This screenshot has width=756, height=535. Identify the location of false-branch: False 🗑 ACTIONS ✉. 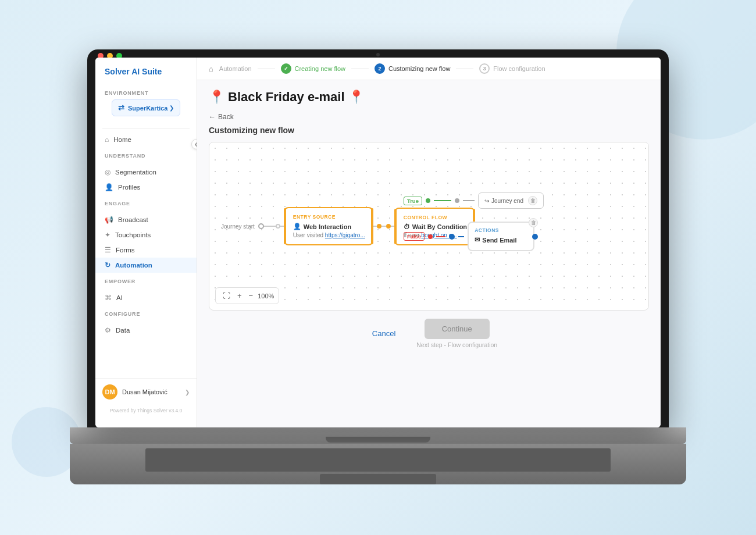
(473, 236).